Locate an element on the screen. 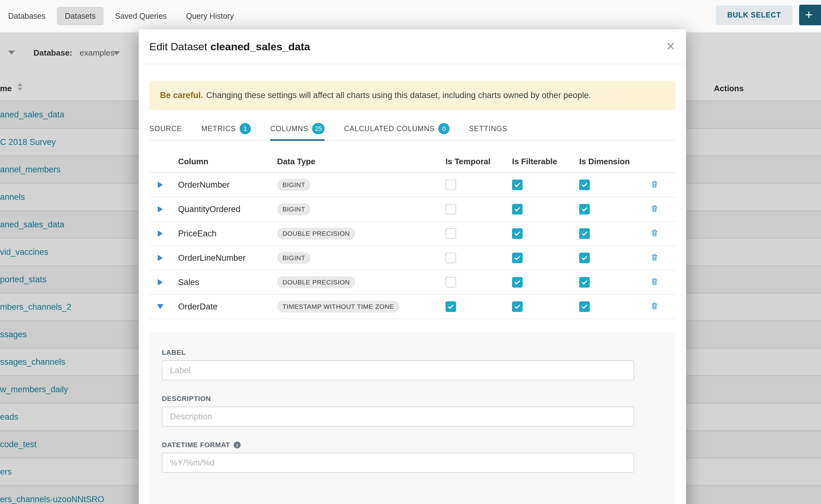 This screenshot has height=504, width=821. column-row: OrderLineNumber BIGINT is located at coordinates (412, 258).